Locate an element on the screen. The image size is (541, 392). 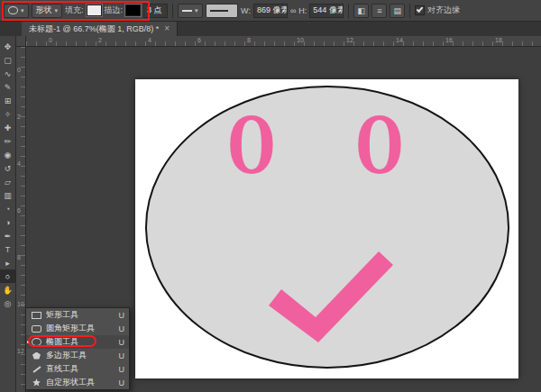
marquee-tool: ▢ is located at coordinates (7, 59).